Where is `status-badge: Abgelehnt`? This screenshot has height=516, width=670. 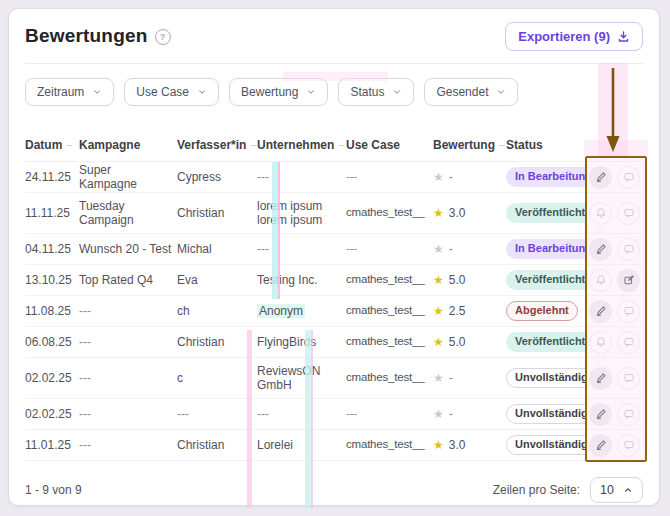 status-badge: Abgelehnt is located at coordinates (542, 310).